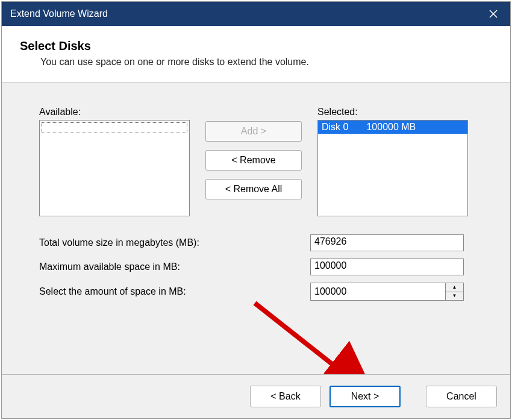  Describe the element at coordinates (256, 46) in the screenshot. I see `page-title: Select Disks` at that location.